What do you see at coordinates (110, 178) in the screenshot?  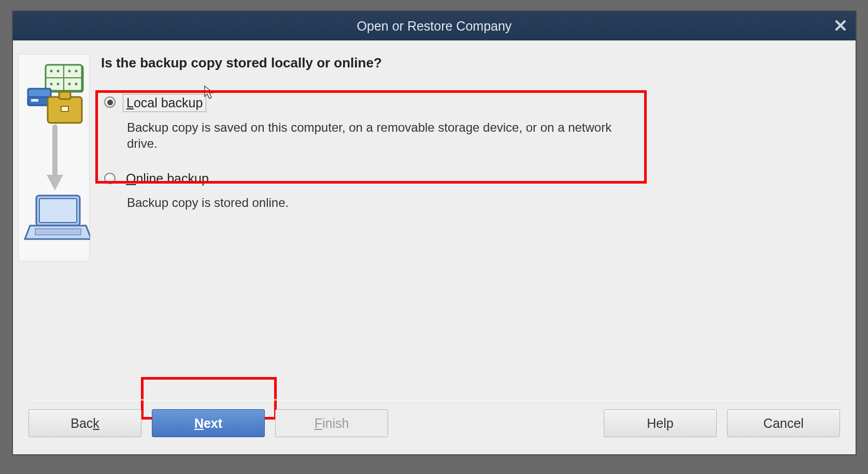 I see `radio-online-backup` at bounding box center [110, 178].